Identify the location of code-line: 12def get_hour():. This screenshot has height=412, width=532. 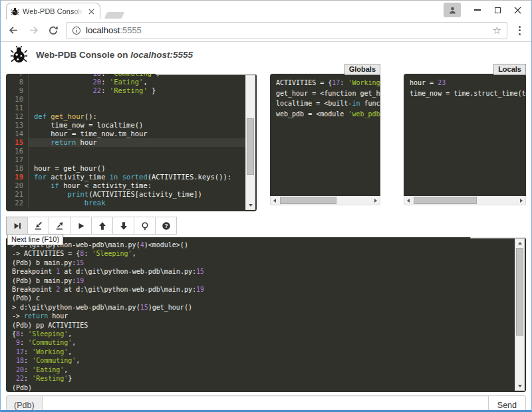
(126, 117).